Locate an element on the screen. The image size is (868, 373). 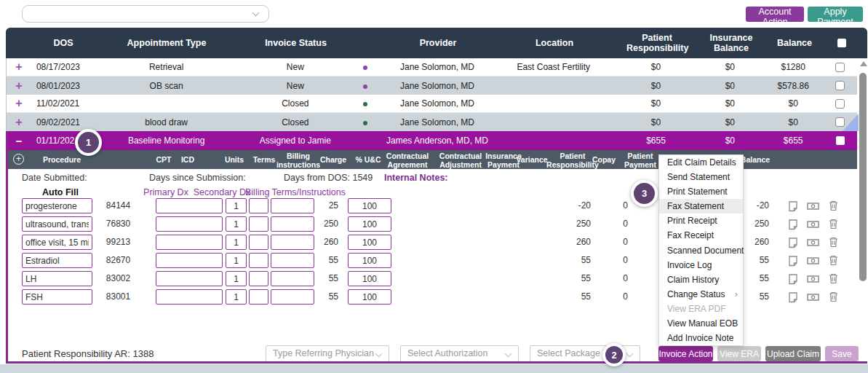
menu-item-invoice-log: Invoice Log is located at coordinates (701, 265).